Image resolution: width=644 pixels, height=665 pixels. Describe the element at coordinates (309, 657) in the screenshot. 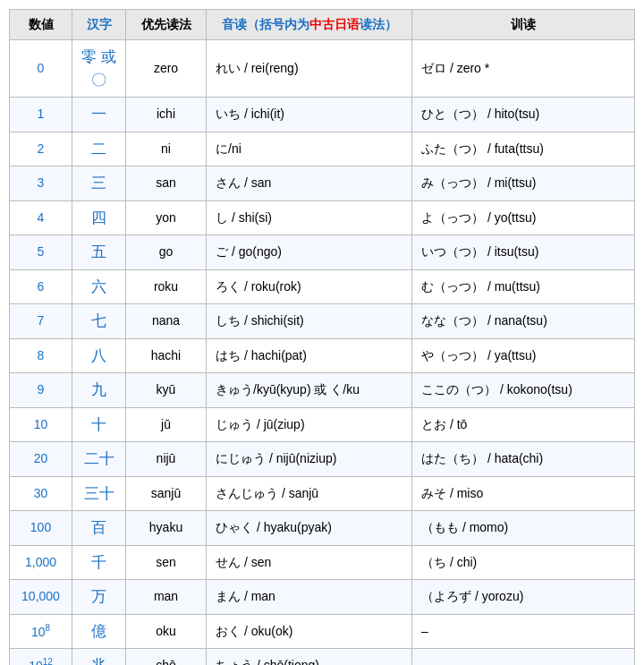

I see `cell-on: ちょう / chō(tiong)` at that location.